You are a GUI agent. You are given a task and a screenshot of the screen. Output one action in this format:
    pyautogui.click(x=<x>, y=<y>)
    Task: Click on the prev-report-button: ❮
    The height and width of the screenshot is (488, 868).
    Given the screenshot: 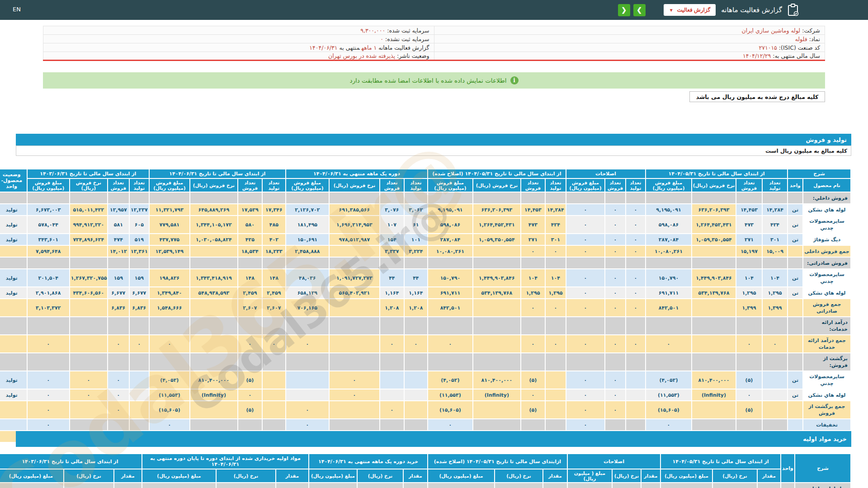 What is the action you would take?
    pyautogui.click(x=624, y=10)
    